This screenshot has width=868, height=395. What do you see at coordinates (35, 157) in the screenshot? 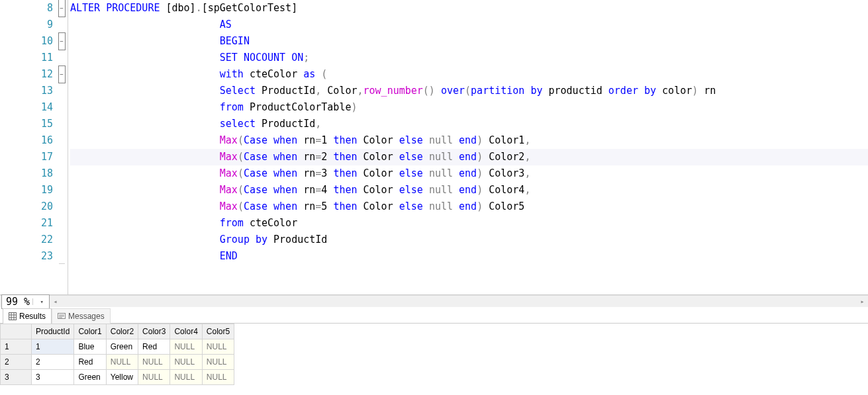
I see `line-number: 17` at bounding box center [35, 157].